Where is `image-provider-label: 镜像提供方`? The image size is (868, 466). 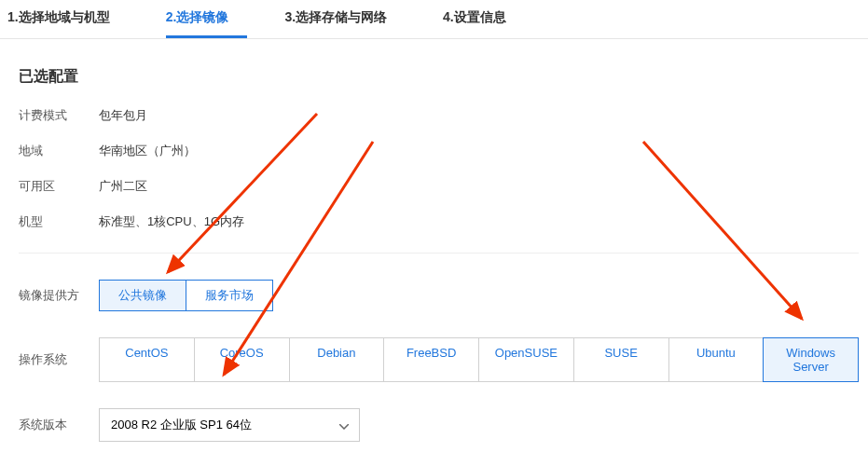 image-provider-label: 镜像提供方 is located at coordinates (59, 295).